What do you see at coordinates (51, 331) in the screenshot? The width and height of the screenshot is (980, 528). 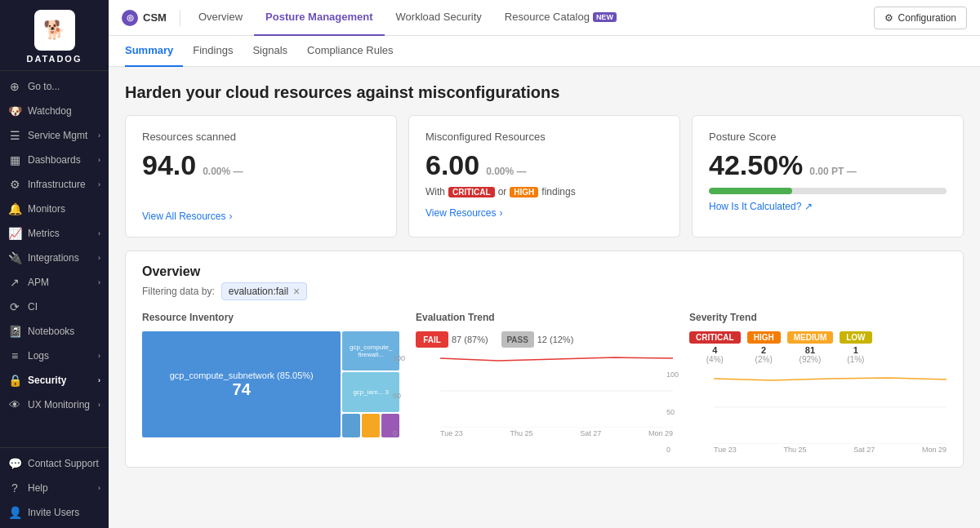 I see `sidebar-item-label: Notebooks` at bounding box center [51, 331].